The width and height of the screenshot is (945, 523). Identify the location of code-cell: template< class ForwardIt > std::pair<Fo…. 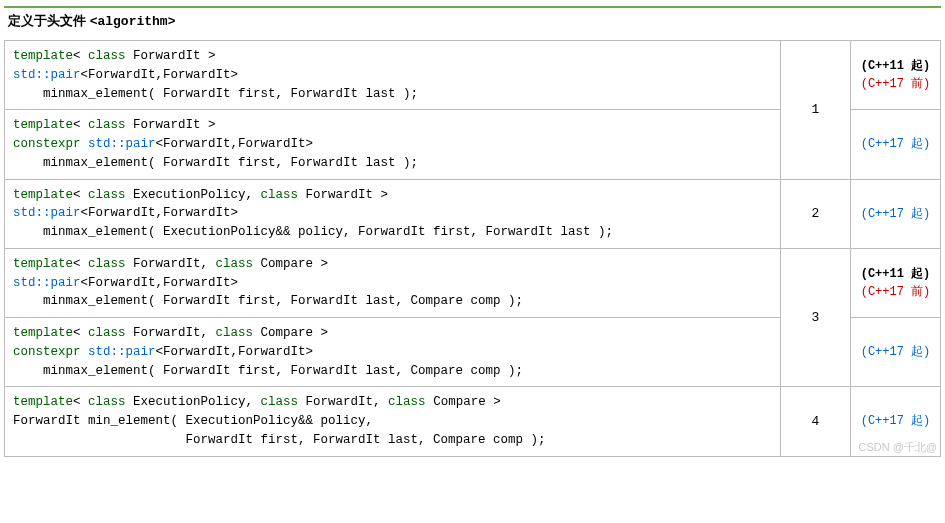
(393, 76).